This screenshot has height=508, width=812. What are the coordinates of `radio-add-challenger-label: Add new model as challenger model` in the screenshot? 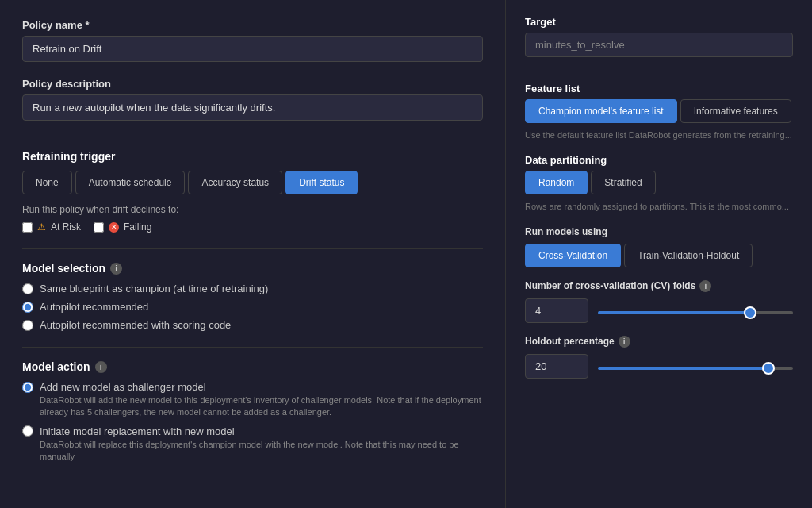 It's located at (123, 387).